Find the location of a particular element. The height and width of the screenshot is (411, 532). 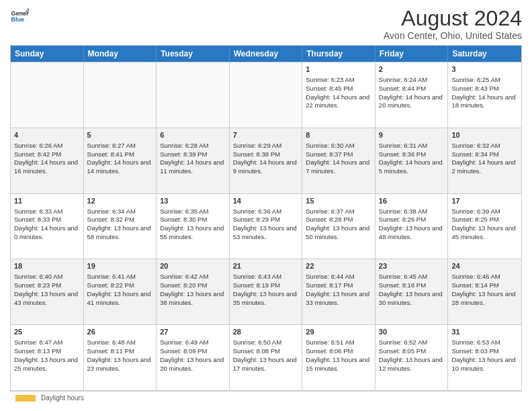

daylight-23: Daylight: 13 hours and 30 minutes. is located at coordinates (412, 299).